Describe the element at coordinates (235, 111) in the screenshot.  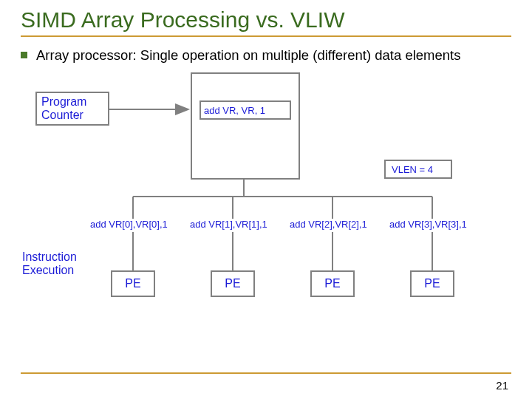
I see `instruction-text: add VR, VR, 1` at that location.